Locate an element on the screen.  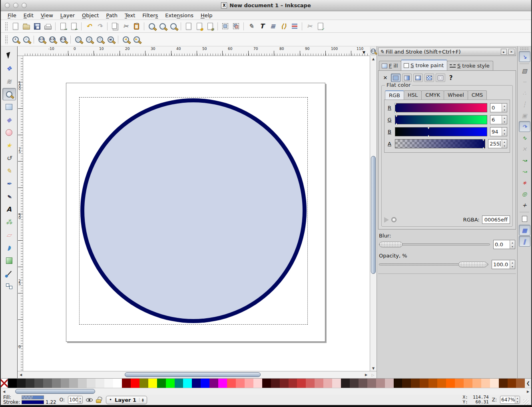
palette-scroll-chevron: ❮ is located at coordinates (528, 383).